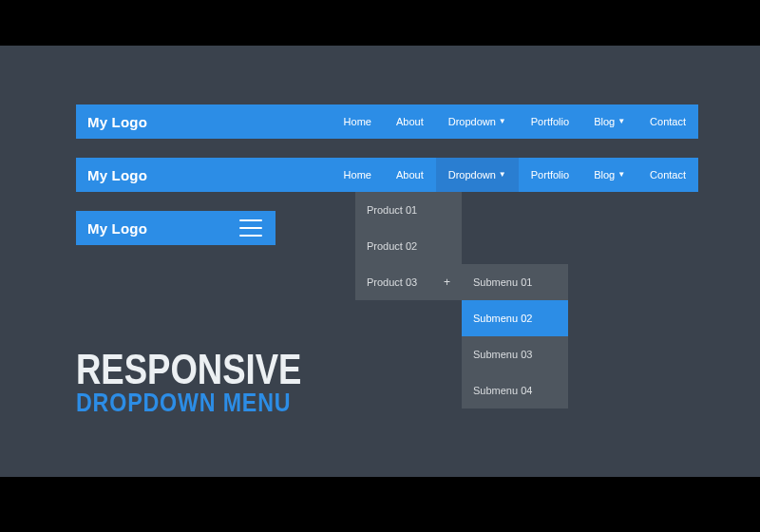  Describe the element at coordinates (188, 370) in the screenshot. I see `title-main: RESPONSIVE` at that location.